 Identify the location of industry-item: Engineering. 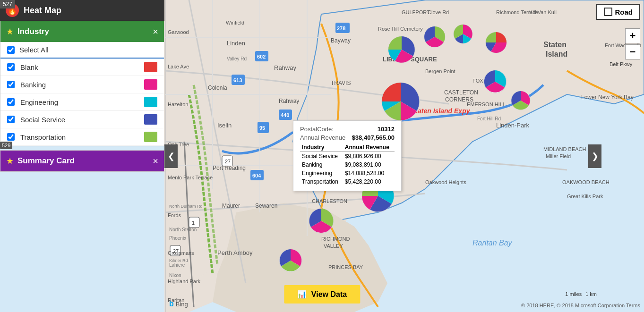
(82, 102).